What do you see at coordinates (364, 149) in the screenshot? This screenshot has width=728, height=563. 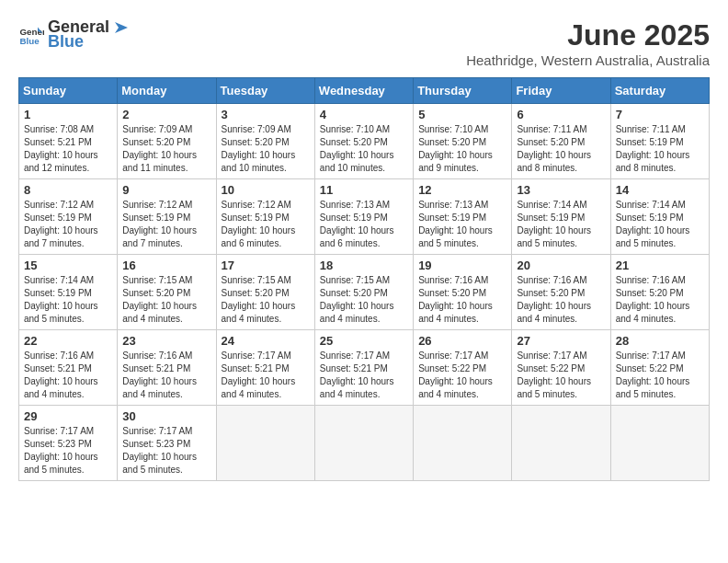 I see `day-info: Sunrise: 7:10 AMSunset: 5:20 PMDaylight:…` at bounding box center [364, 149].